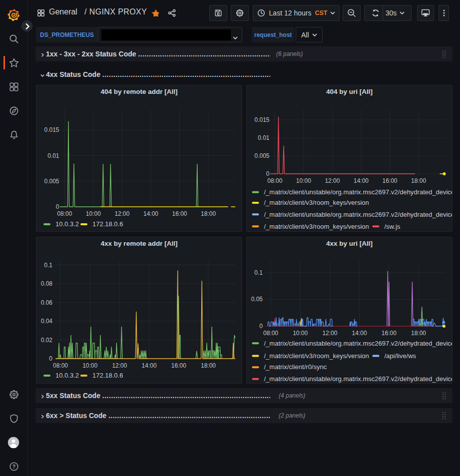 The image size is (460, 476). What do you see at coordinates (47, 303) in the screenshot?
I see `svg-text: 0.06` at bounding box center [47, 303].